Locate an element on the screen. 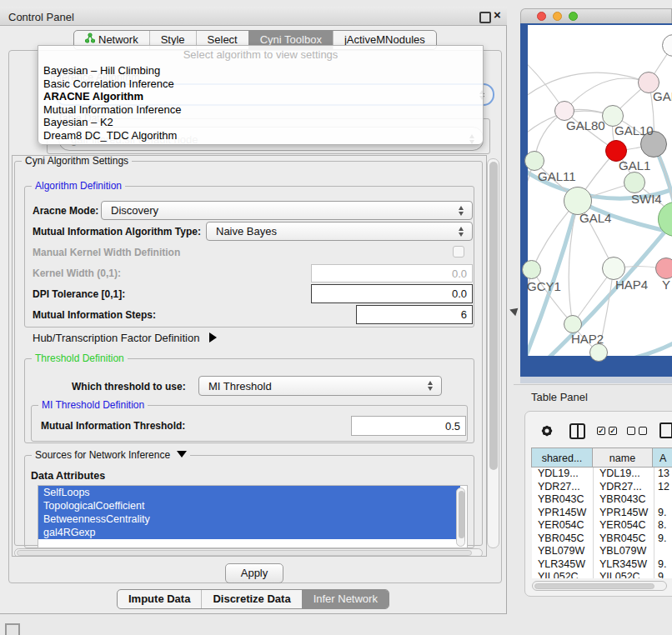 This screenshot has width=672, height=635. zoom-traffic-light is located at coordinates (574, 17).